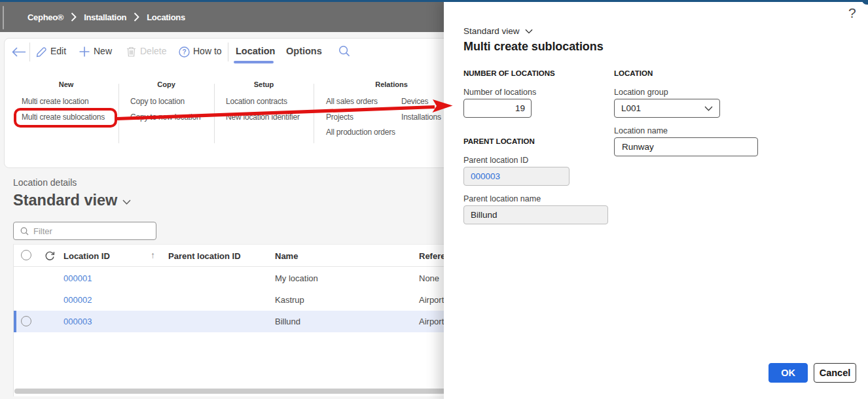  I want to click on location-group-dropdown: L001, so click(667, 109).